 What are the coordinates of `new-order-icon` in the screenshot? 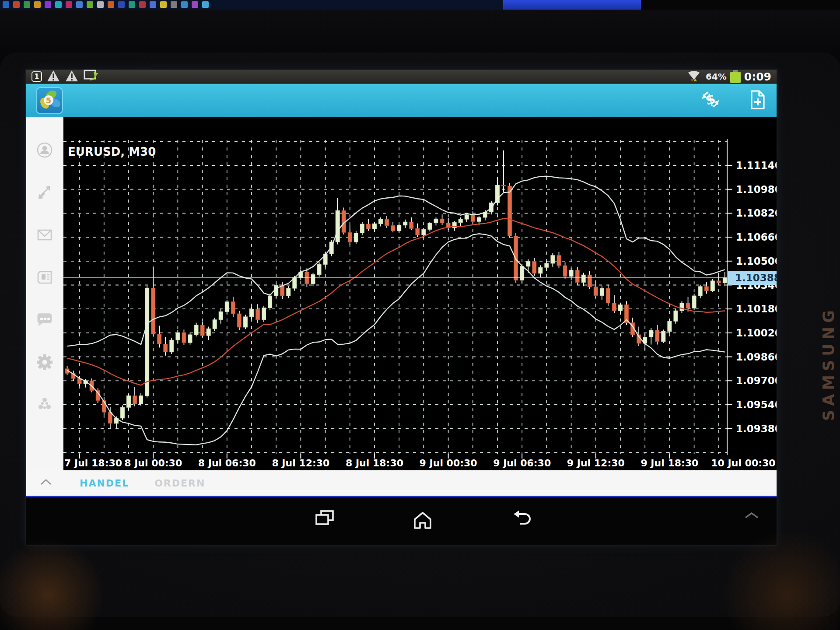 It's located at (758, 101).